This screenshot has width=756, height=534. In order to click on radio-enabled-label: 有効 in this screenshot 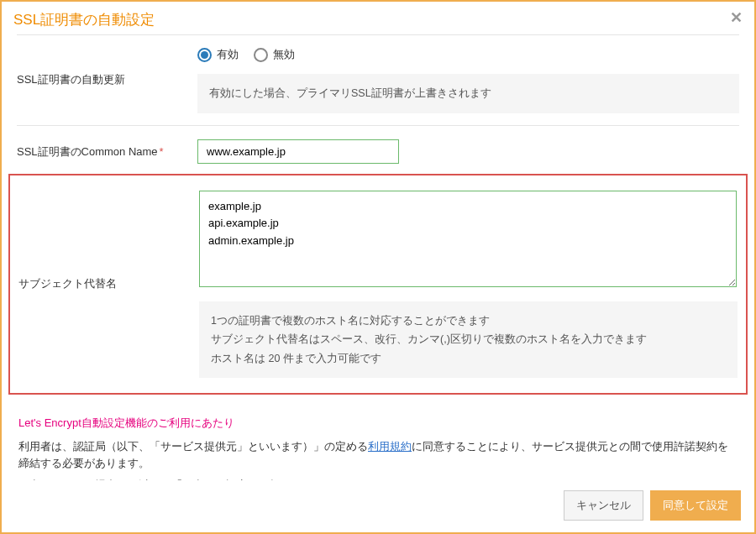, I will do `click(228, 55)`.